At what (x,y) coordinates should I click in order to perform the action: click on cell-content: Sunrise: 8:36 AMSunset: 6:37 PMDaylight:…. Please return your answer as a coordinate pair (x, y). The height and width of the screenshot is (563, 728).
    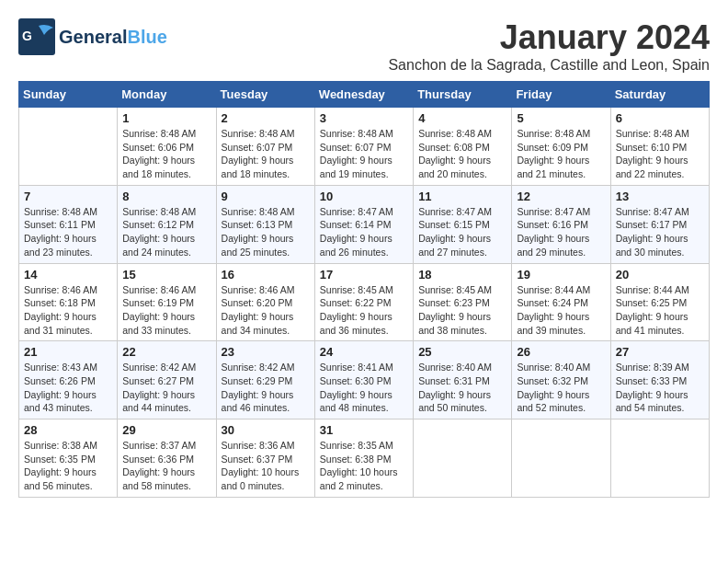
    Looking at the image, I should click on (266, 465).